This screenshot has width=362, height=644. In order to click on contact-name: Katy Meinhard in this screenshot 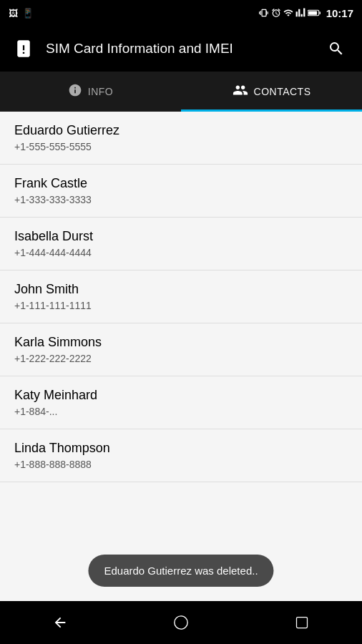, I will do `click(181, 395)`.